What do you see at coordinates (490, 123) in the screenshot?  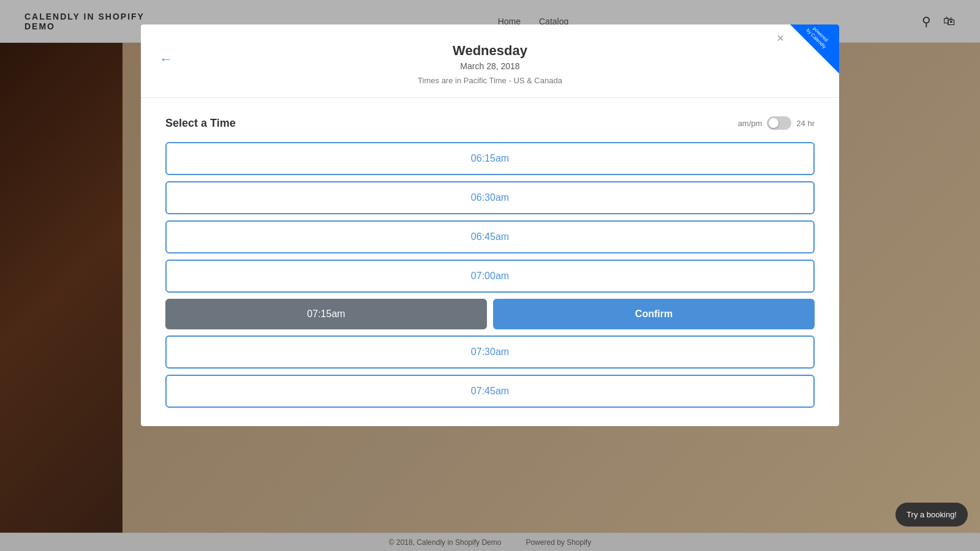 I see `time-select-header: Select a Time am/pm 24 hr` at bounding box center [490, 123].